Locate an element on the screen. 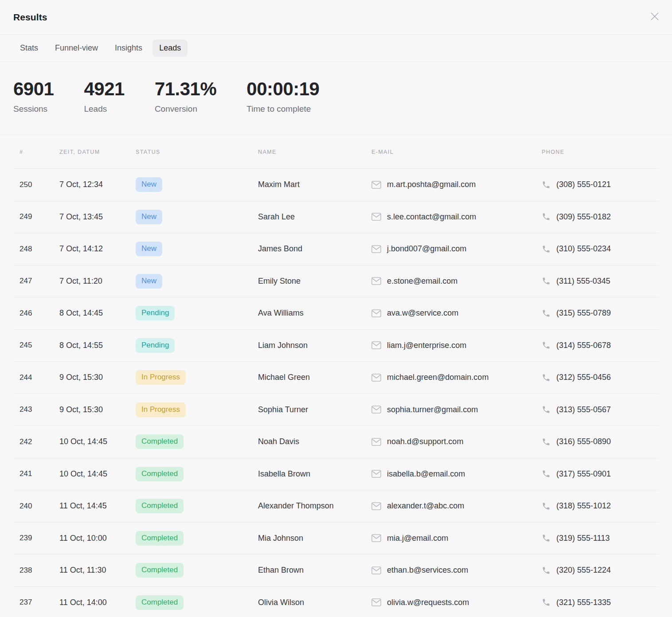 The width and height of the screenshot is (672, 617). row-name: Michael Green is located at coordinates (309, 378).